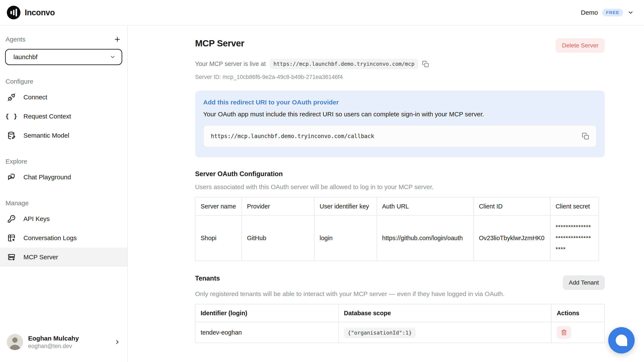 Image resolution: width=644 pixels, height=362 pixels. Describe the element at coordinates (400, 333) in the screenshot. I see `table-row: tendev-eoghan {"organisationId":1}` at that location.